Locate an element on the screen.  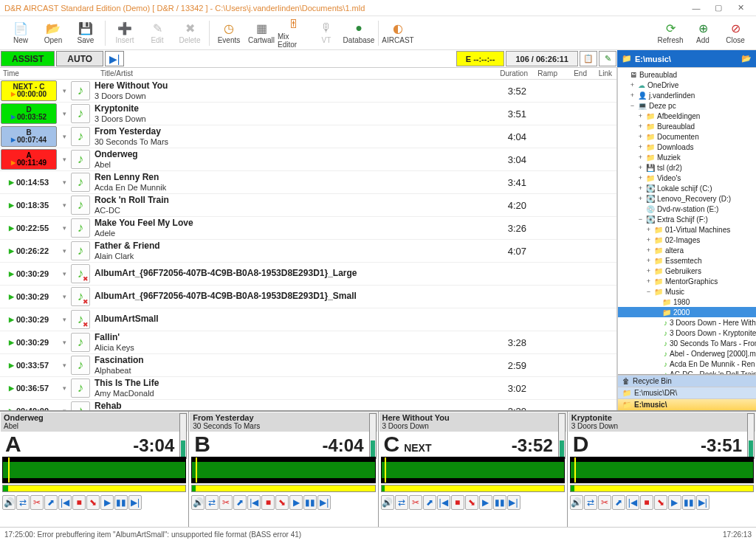
assist-mode-button: ASSIST is located at coordinates (28, 59).